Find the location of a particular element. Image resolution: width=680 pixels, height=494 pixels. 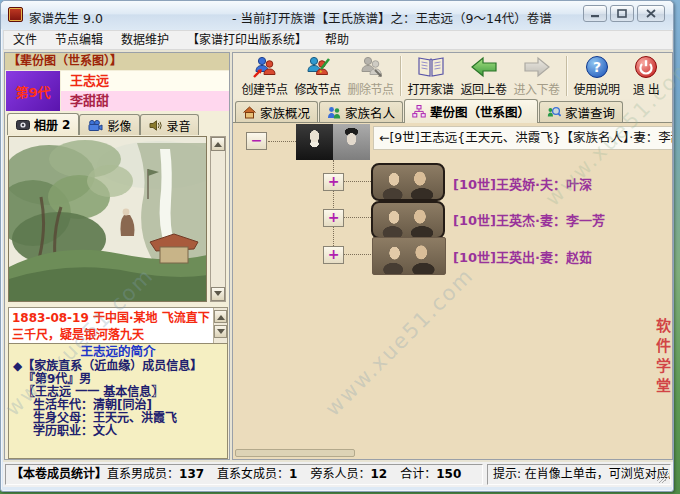

stat-value-direct-female: 1 is located at coordinates (293, 474).